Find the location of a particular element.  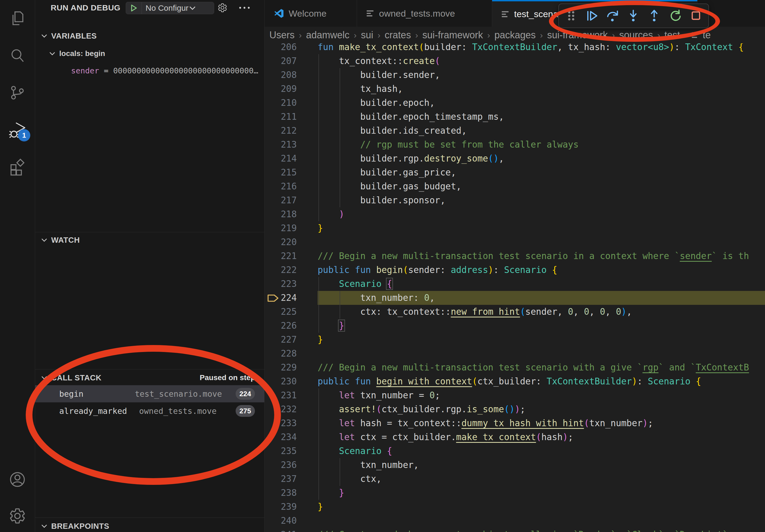

variables-section-header: VARIABLES is located at coordinates (150, 36).